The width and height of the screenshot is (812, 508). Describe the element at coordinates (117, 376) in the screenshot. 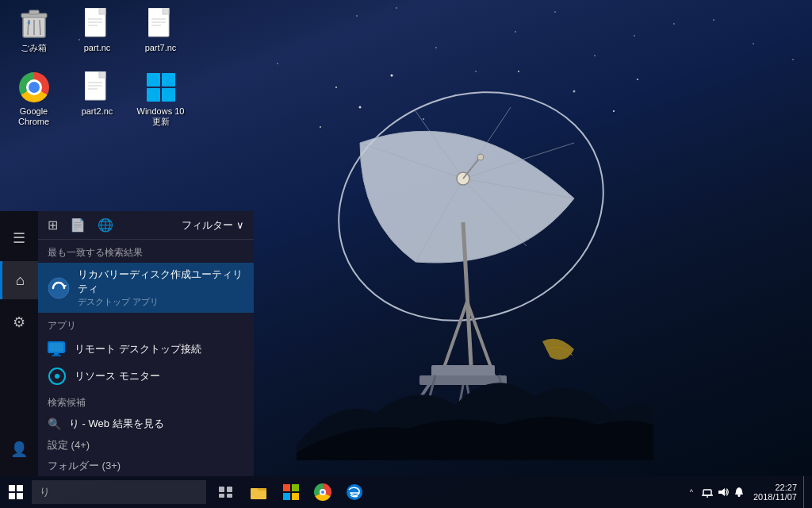

I see `resource-monitor-label: リソース モニター` at that location.